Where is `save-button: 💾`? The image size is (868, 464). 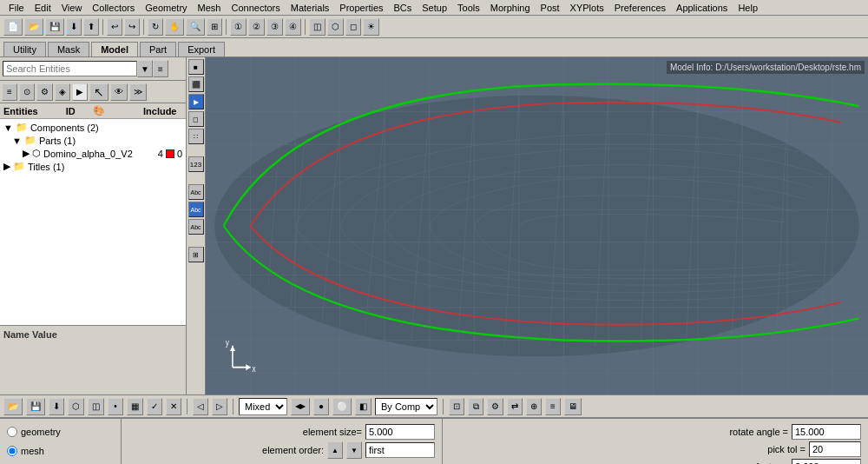
save-button: 💾 is located at coordinates (55, 27).